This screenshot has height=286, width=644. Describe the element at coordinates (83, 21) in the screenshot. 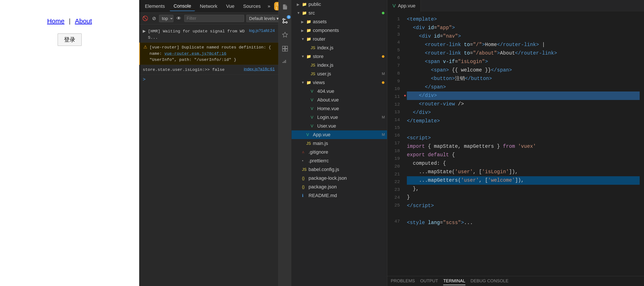

I see `about-nav-link: About` at that location.